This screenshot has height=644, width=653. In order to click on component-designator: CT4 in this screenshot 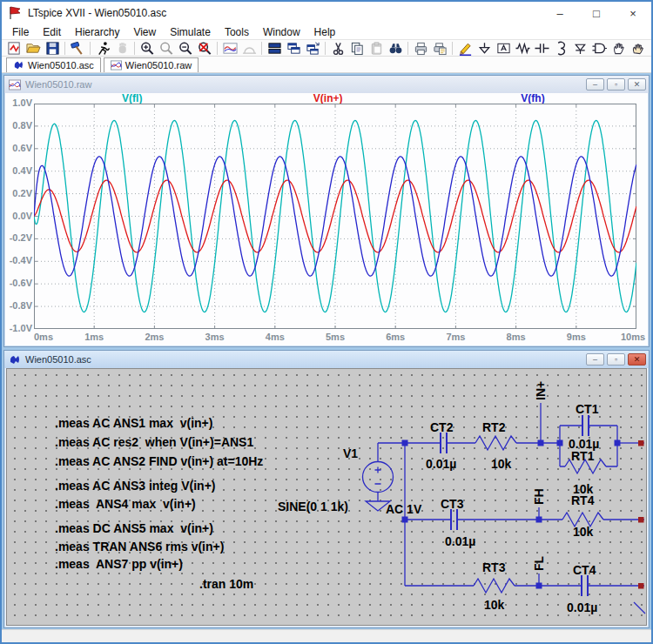, I will do `click(585, 570)`.